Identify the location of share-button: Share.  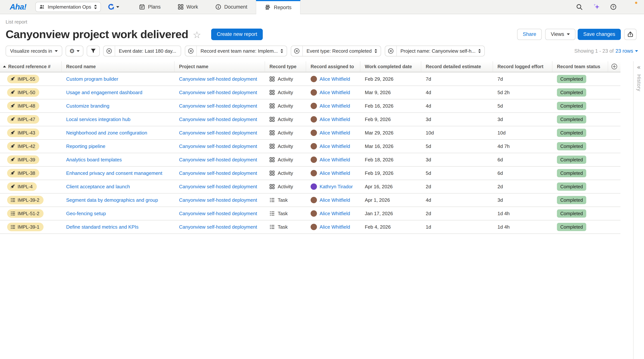
(530, 34).